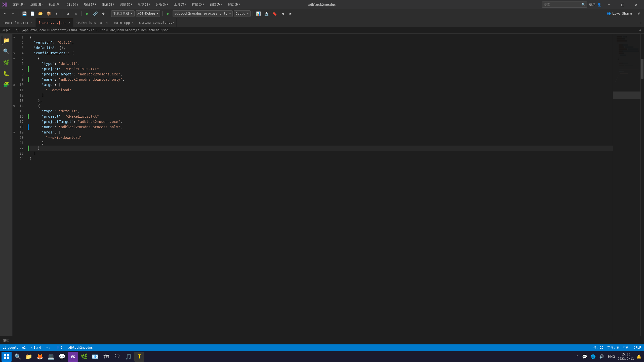 Image resolution: width=644 pixels, height=362 pixels. Describe the element at coordinates (148, 14) in the screenshot. I see `arch-dropdown: x64-Debug ▾` at that location.